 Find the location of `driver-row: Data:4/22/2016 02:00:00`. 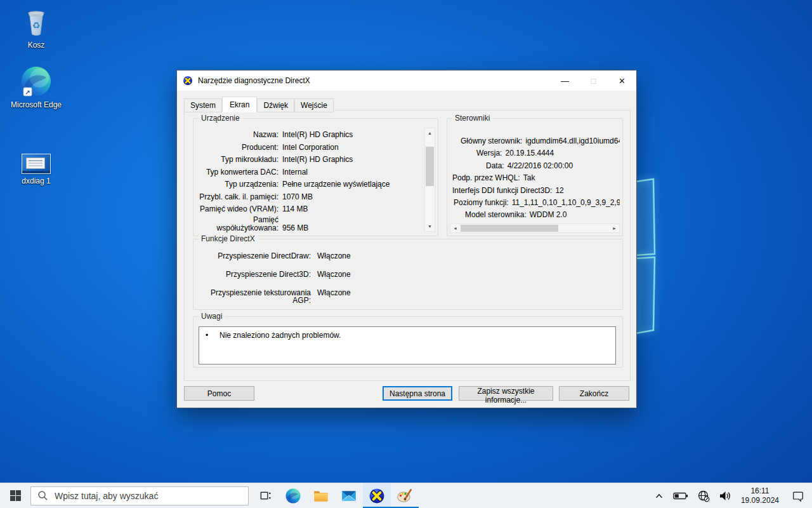

driver-row: Data:4/22/2016 02:00:00 is located at coordinates (536, 166).